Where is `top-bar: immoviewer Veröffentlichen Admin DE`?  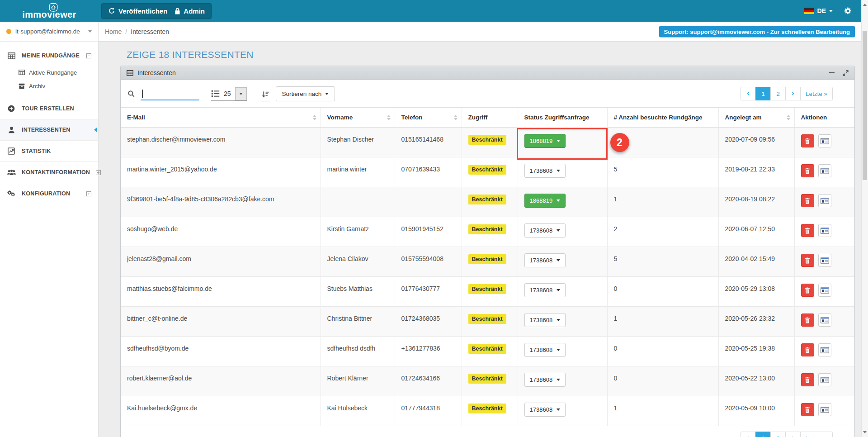 top-bar: immoviewer Veröffentlichen Admin DE is located at coordinates (430, 11).